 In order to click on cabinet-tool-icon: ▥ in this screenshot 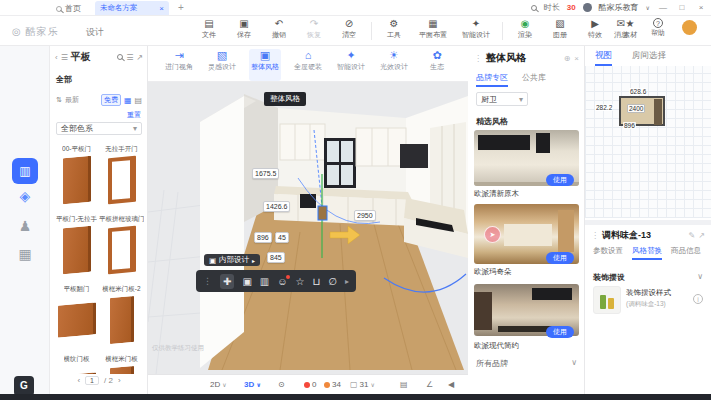, I will do `click(264, 282)`.